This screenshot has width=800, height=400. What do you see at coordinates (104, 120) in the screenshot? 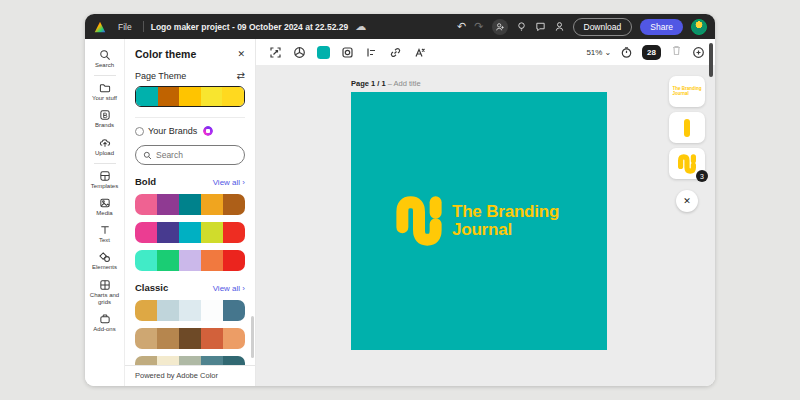
I see `sidebar-item-brands: Brands` at bounding box center [104, 120].